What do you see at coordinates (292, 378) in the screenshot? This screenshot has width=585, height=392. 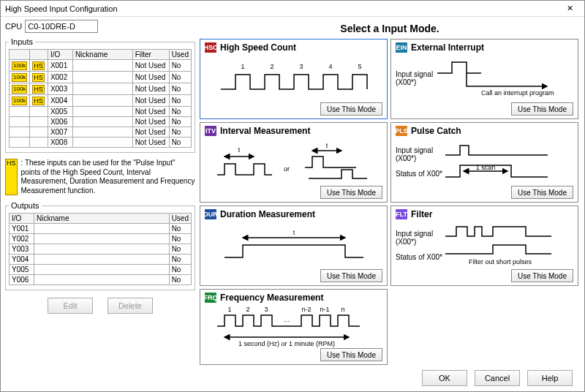 I see `footer: OK Cancel Help` at bounding box center [292, 378].